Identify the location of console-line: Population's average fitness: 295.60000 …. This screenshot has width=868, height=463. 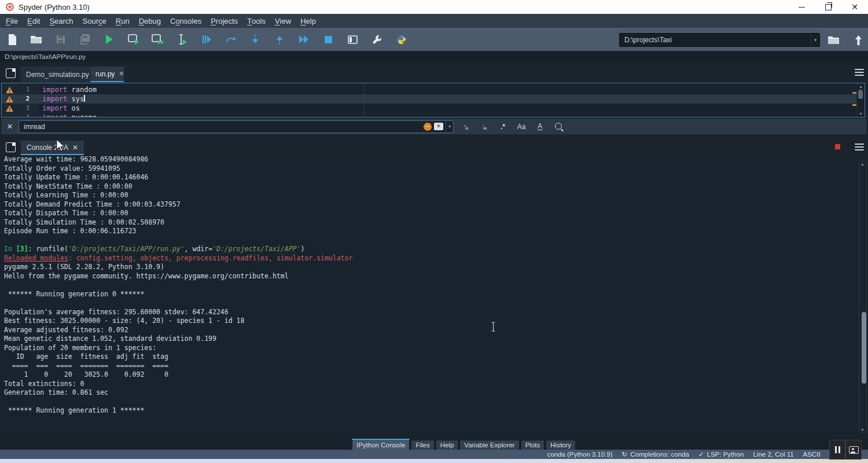
(431, 313).